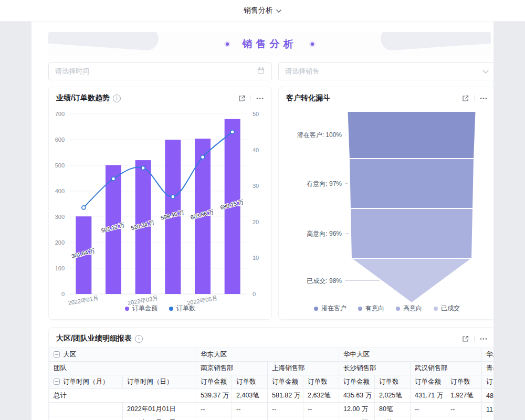 The image size is (525, 420). I want to click on team-header-cell: 长沙销售部, so click(375, 369).